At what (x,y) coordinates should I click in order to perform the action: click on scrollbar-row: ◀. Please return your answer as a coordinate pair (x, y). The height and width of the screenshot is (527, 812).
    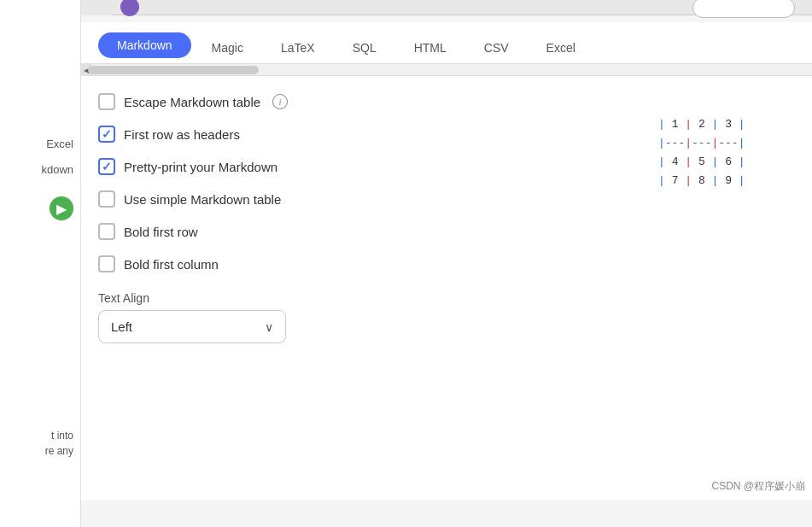
    Looking at the image, I should click on (447, 70).